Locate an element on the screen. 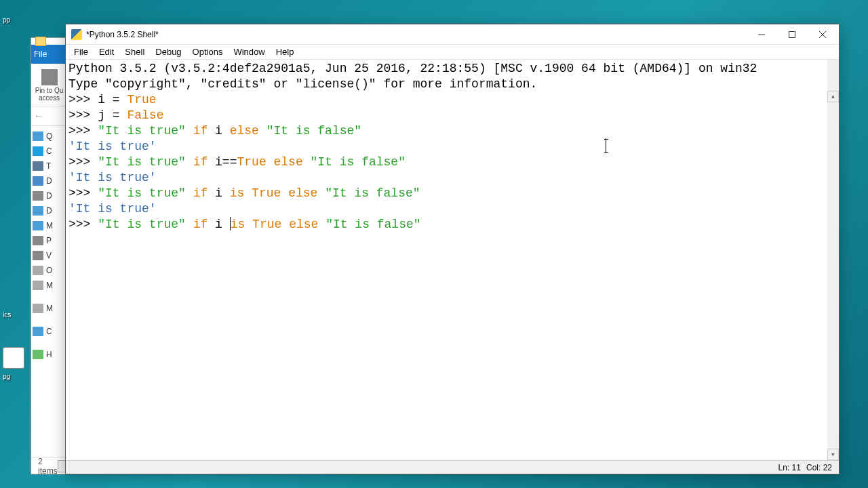 Image resolution: width=868 pixels, height=488 pixels. scrollbar: ▲ ▼ is located at coordinates (833, 260).